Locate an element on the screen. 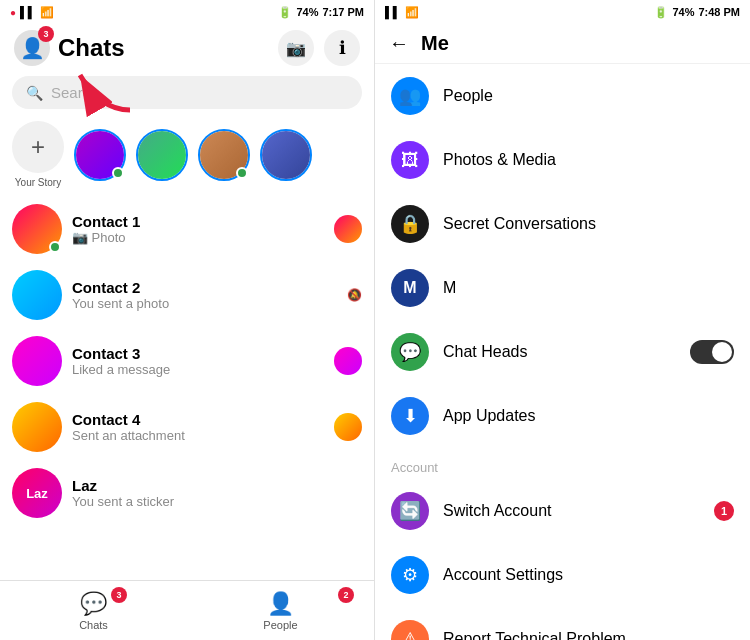  menu-item-people: 👥 People is located at coordinates (562, 96).